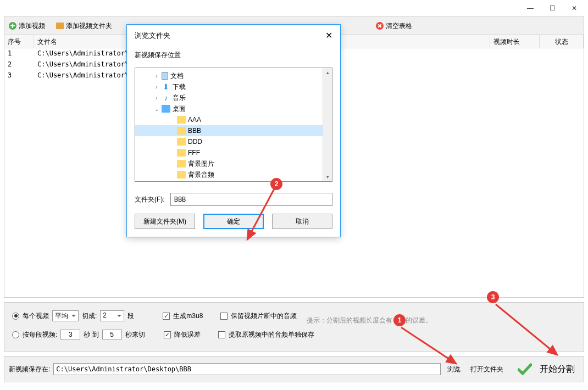 The height and width of the screenshot is (390, 588). What do you see at coordinates (167, 335) in the screenshot?
I see `reduce-error-checkbox` at bounding box center [167, 335].